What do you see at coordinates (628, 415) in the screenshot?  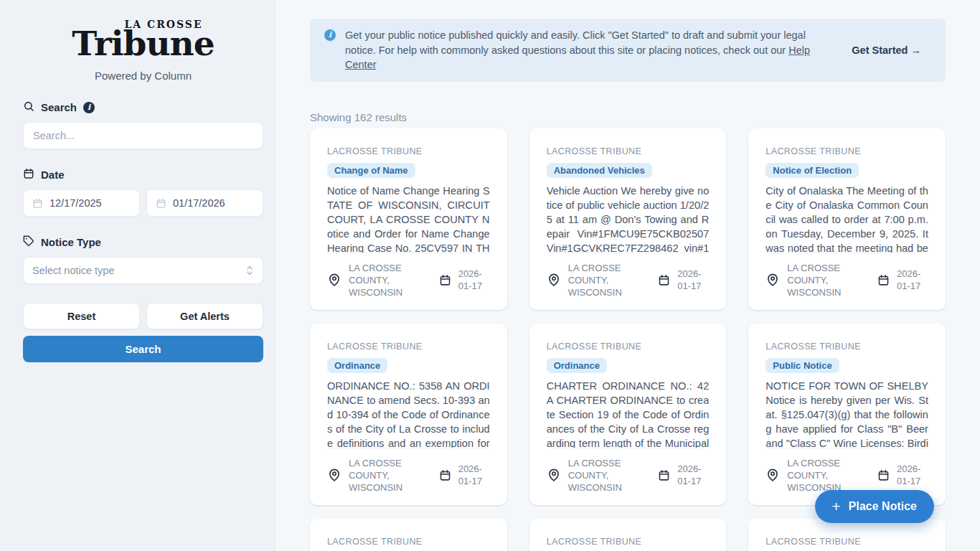 I see `notice-card: LACROSSE TRIBUNE Ordinance CHARTER ORDIN…` at bounding box center [628, 415].